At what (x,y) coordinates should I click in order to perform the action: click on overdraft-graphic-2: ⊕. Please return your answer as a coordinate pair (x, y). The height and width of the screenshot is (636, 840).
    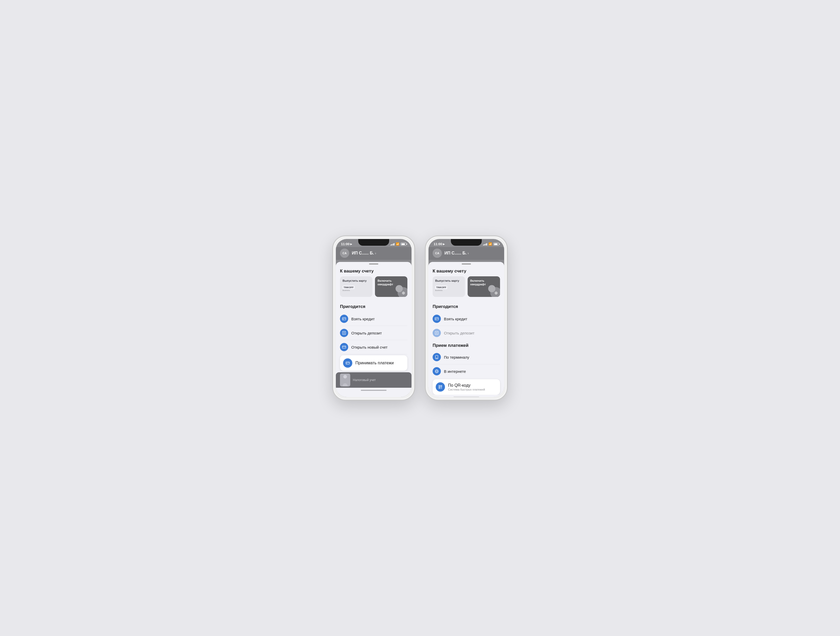
    Looking at the image, I should click on (495, 292).